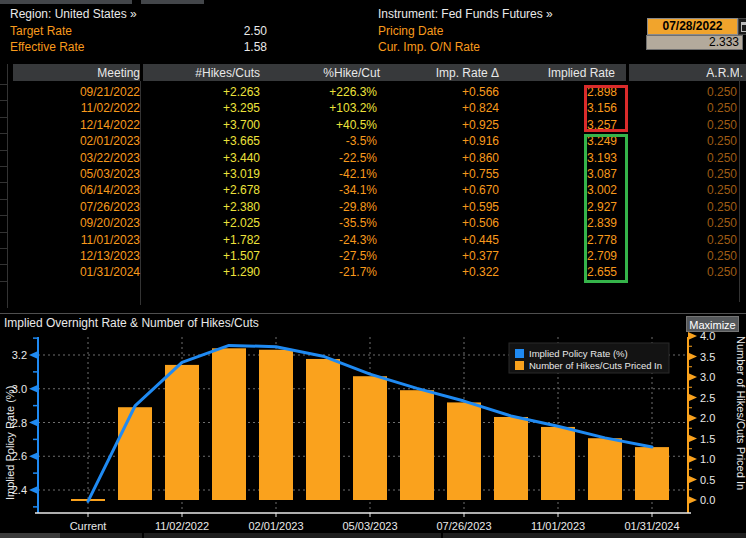 The height and width of the screenshot is (538, 746). I want to click on implied-rate-highlight-red, so click(606, 108).